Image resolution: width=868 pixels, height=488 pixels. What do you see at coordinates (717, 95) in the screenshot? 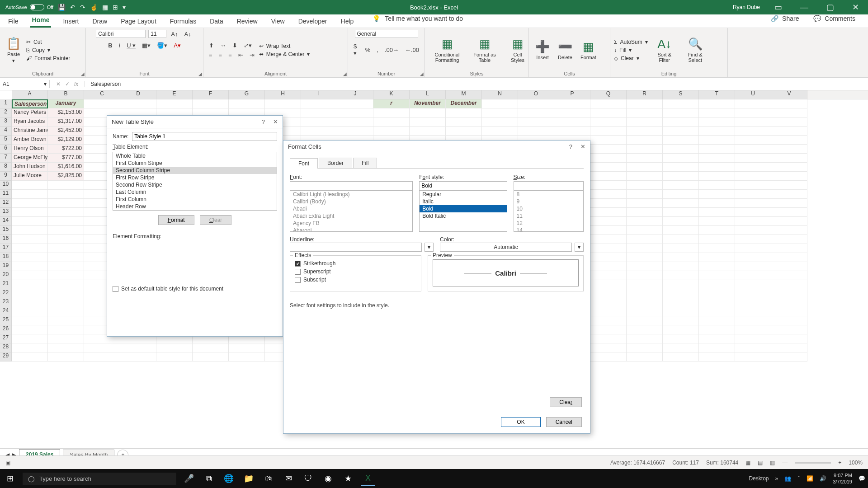
I see `col-header: T` at bounding box center [717, 95].